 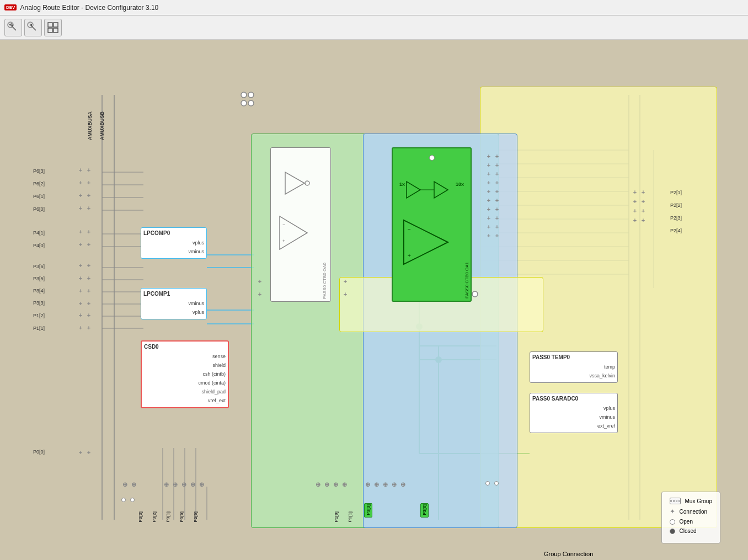 I want to click on bottom-circles-left, so click(x=128, y=500).